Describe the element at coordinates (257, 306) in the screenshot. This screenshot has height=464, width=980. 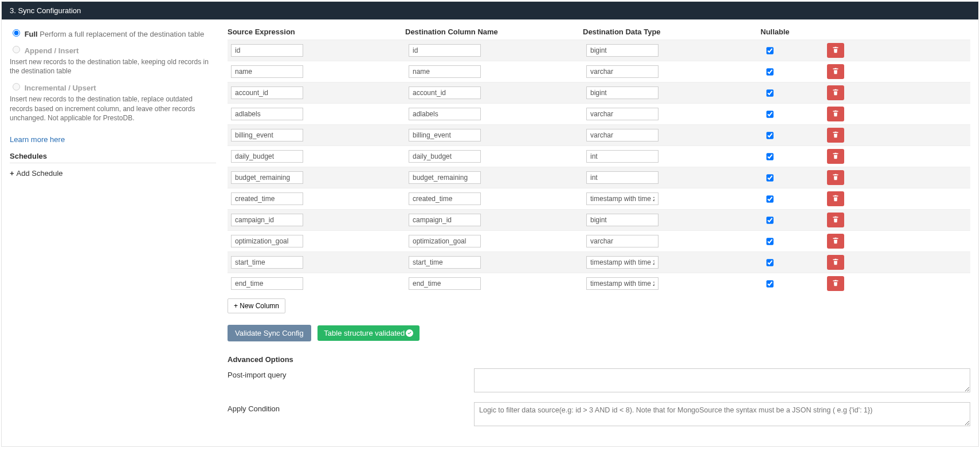
I see `new-column-button: + New Column` at that location.